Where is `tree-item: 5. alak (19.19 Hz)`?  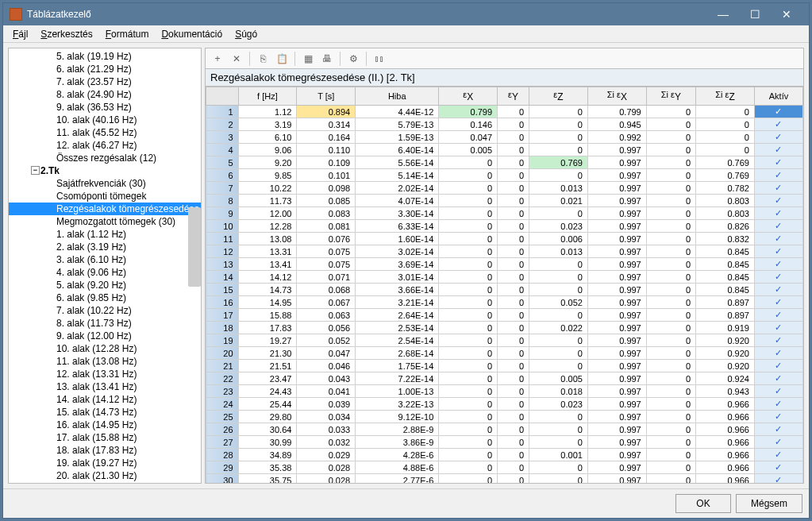 tree-item: 5. alak (19.19 Hz) is located at coordinates (105, 56).